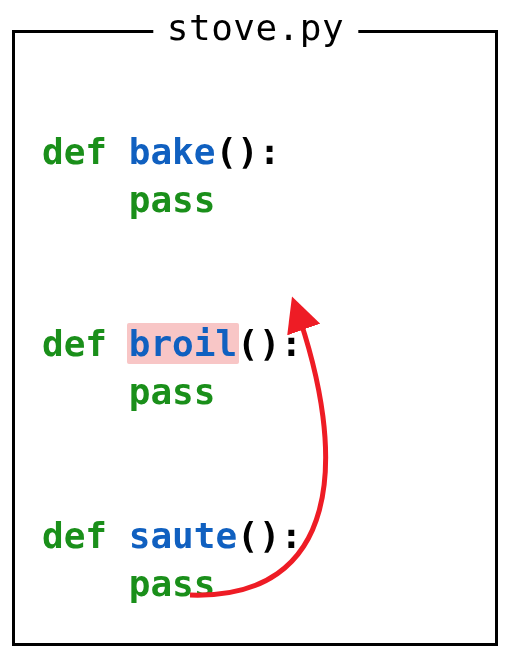 This screenshot has height=659, width=511. What do you see at coordinates (172, 536) in the screenshot?
I see `line-def-saute: def saute():` at bounding box center [172, 536].